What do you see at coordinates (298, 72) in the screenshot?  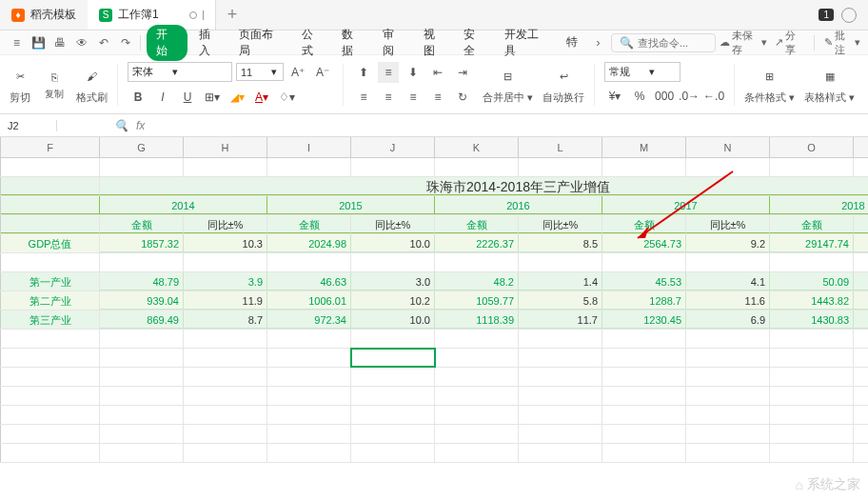 I see `font-increase-icon: A⁺` at bounding box center [298, 72].